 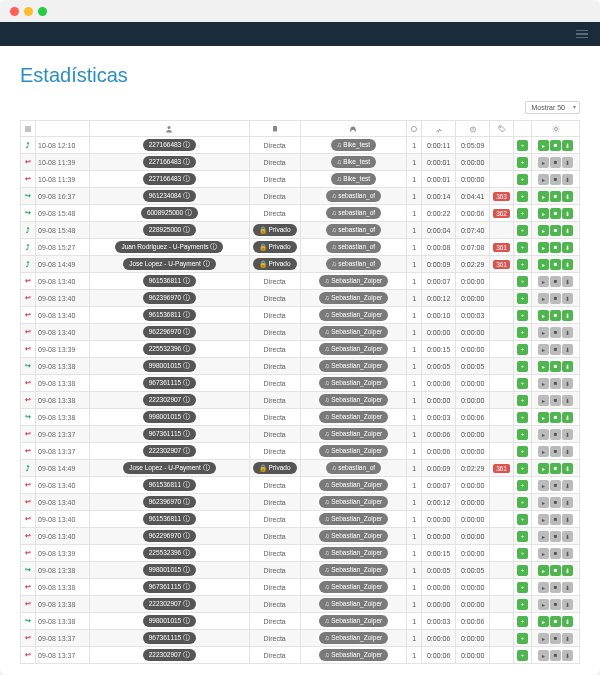 I want to click on caller-pill: 225532396 ⓘ, so click(x=170, y=349).